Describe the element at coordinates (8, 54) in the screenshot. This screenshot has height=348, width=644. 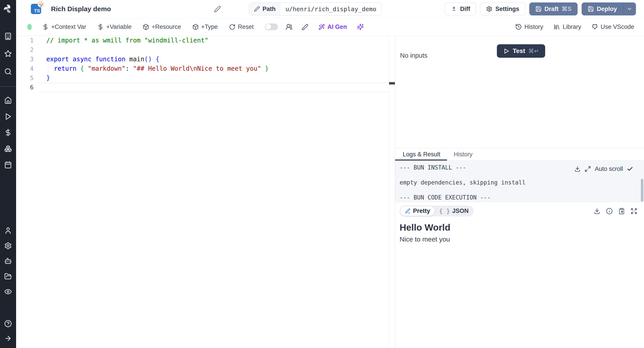
I see `sidebar-favorites-icon` at that location.